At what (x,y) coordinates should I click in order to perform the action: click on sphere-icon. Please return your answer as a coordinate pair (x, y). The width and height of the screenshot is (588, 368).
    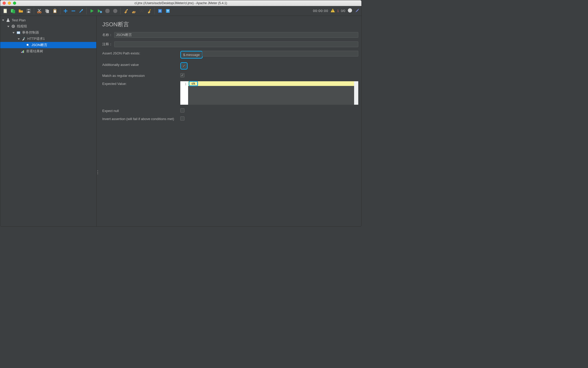
    Looking at the image, I should click on (350, 11).